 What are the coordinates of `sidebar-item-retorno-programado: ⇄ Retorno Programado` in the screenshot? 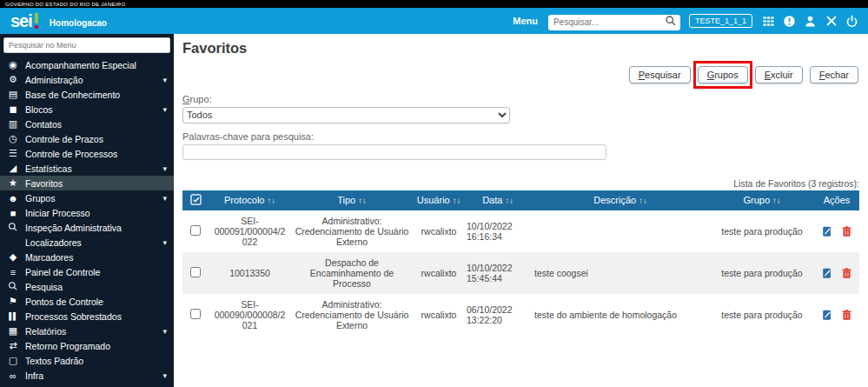 It's located at (87, 346).